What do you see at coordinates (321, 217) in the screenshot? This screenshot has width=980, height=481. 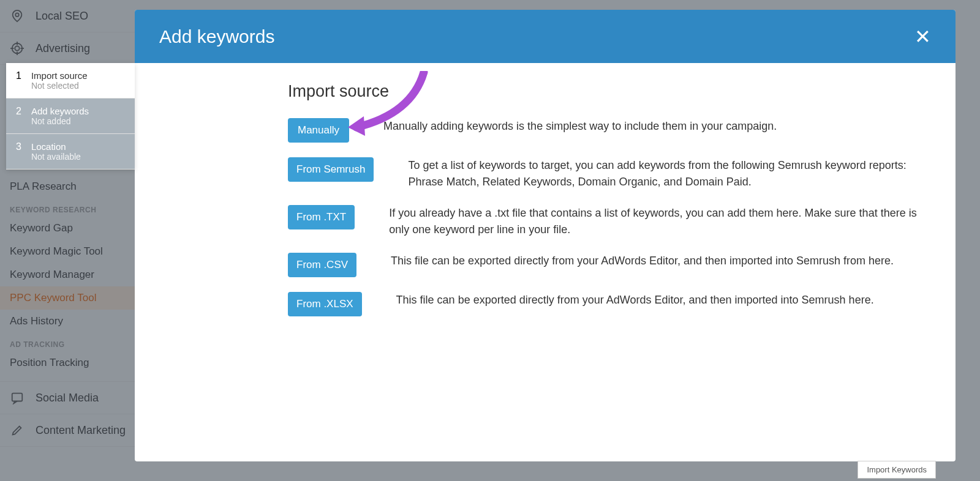 I see `from-txt-button: From .TXT` at bounding box center [321, 217].